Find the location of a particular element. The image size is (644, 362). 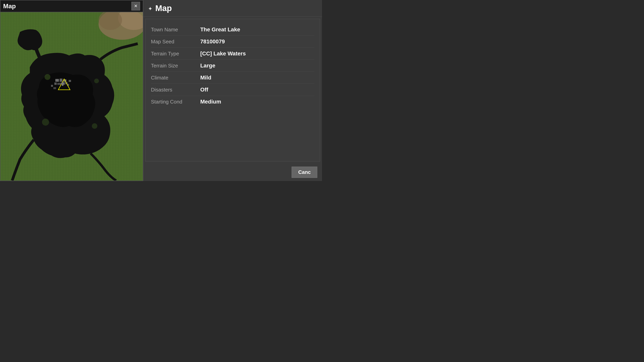

disasters-value: Off is located at coordinates (204, 90).